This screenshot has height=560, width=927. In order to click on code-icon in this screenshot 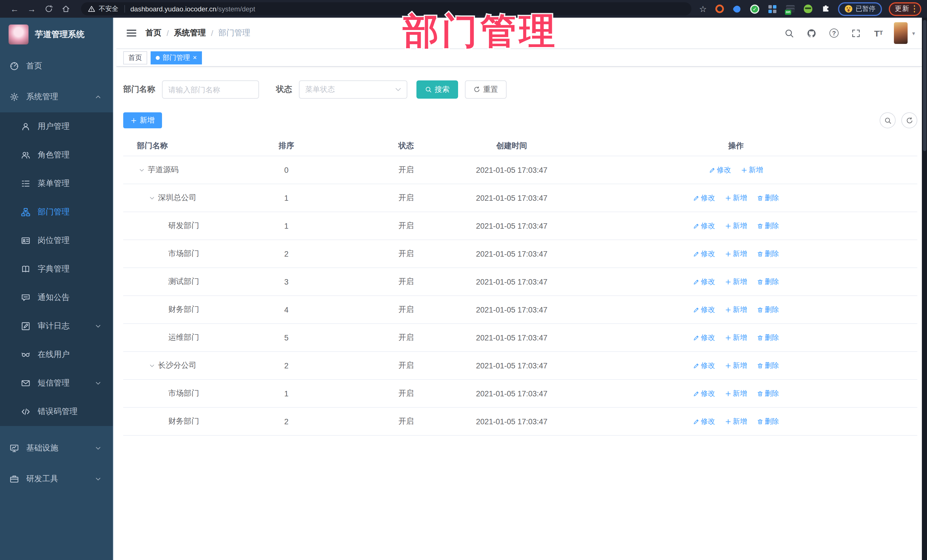, I will do `click(26, 412)`.